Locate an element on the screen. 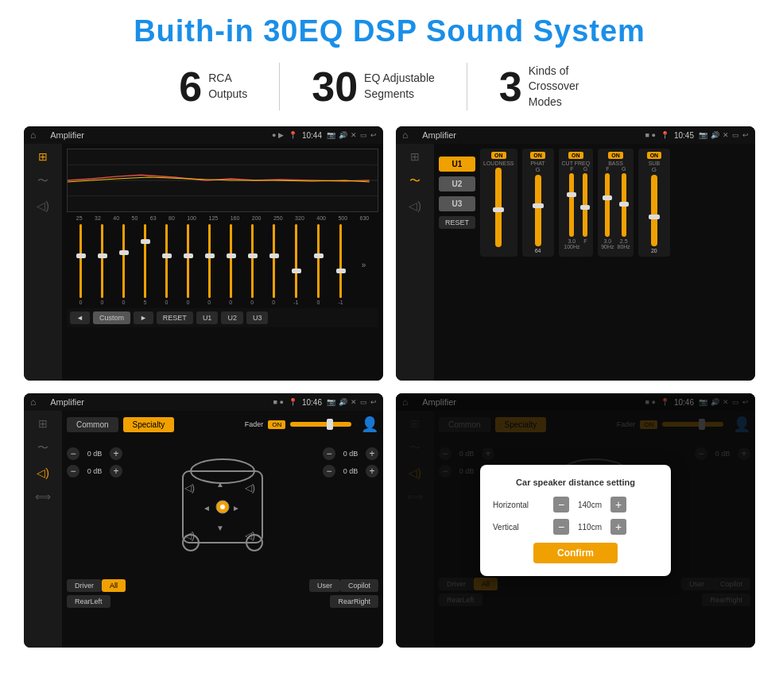 The height and width of the screenshot is (700, 779). eq-graph is located at coordinates (223, 180).